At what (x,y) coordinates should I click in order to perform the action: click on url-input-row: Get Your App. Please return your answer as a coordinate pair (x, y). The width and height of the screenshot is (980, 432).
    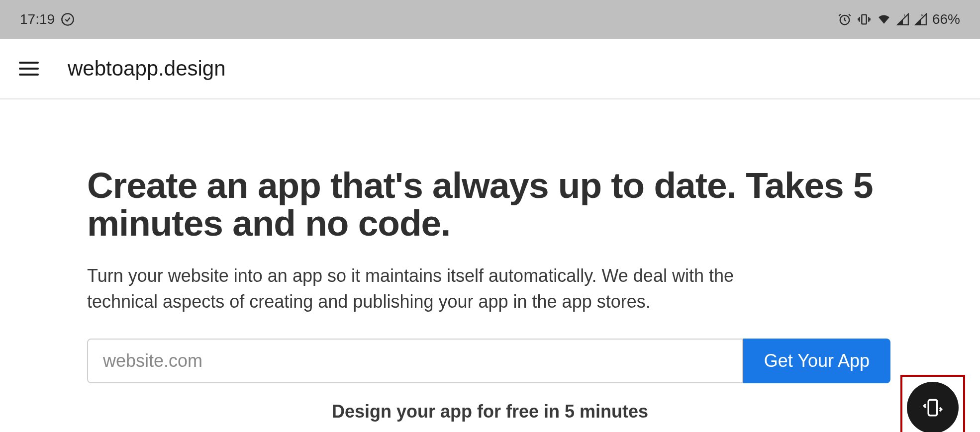
    Looking at the image, I should click on (489, 361).